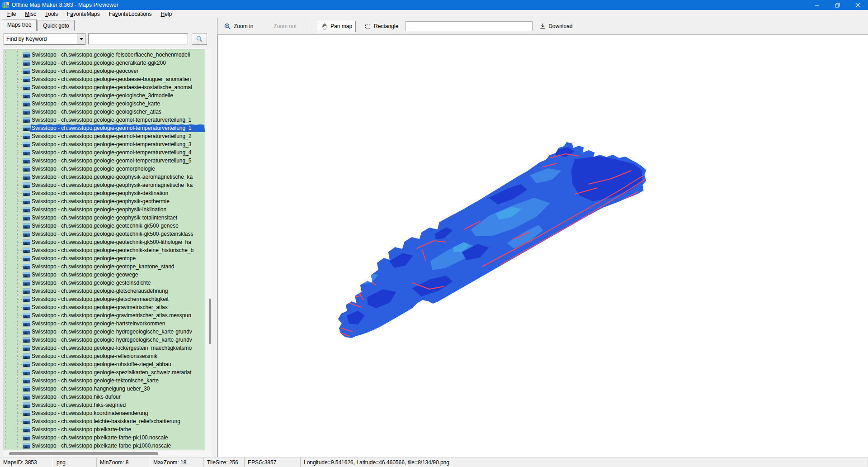 This screenshot has height=467, width=868. Describe the element at coordinates (341, 26) in the screenshot. I see `pan-map-label: Pan map` at that location.